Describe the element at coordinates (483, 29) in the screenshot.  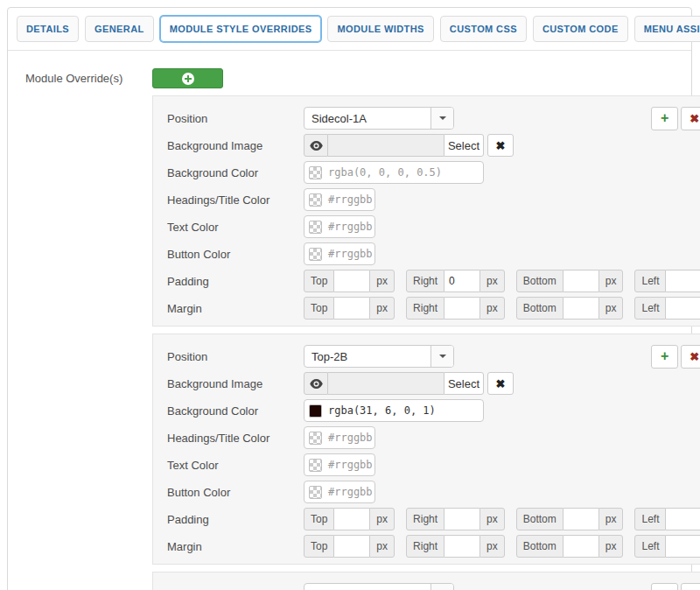
I see `tab-custom-css: CUSTOM CSS` at that location.